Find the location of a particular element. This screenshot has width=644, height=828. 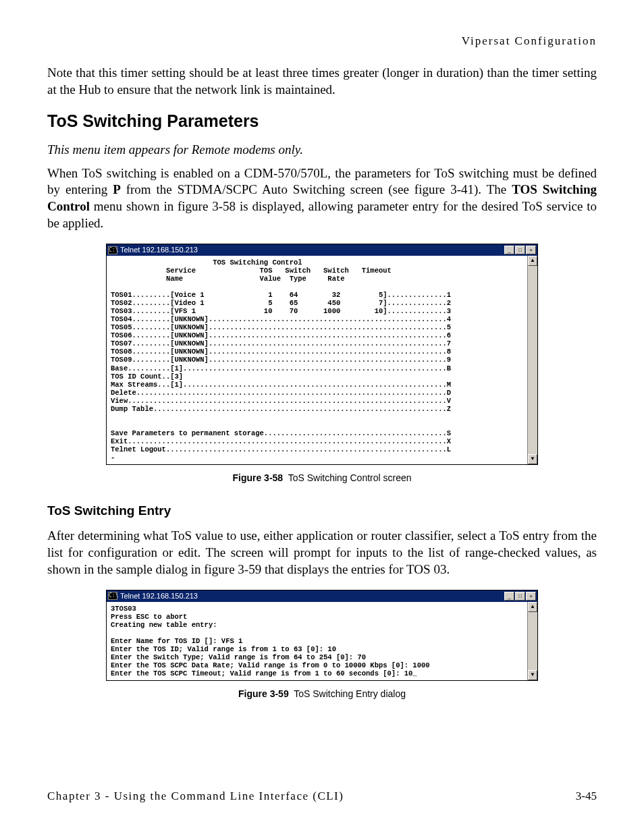

fig59-caption-text: ToS Switching Entry dialog is located at coordinates (350, 694).